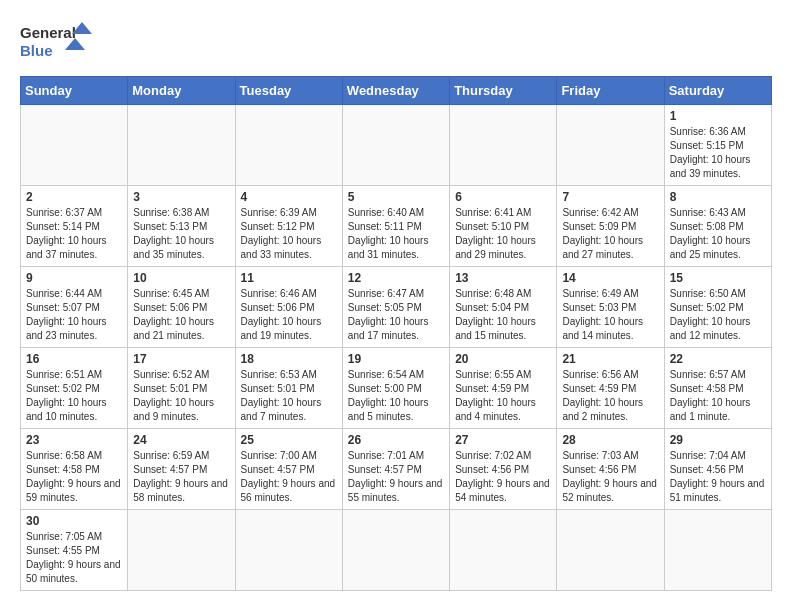 This screenshot has height=612, width=792. What do you see at coordinates (610, 234) in the screenshot?
I see `day-info: Sunrise: 6:42 AM Sunset: 5:09 PM Dayligh…` at bounding box center [610, 234].